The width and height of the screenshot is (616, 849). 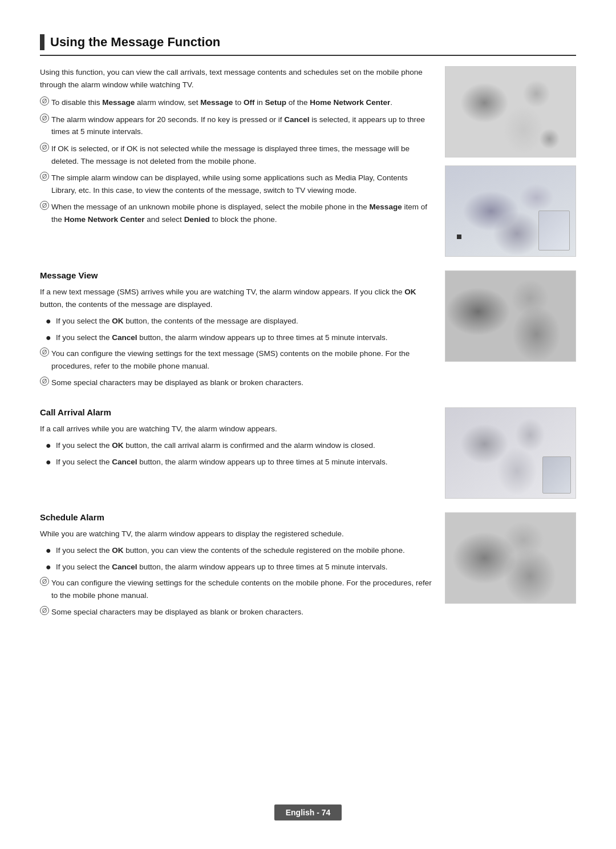 I want to click on schedule-alarm-note-2: Ø Some special characters may be display…, so click(x=237, y=612).